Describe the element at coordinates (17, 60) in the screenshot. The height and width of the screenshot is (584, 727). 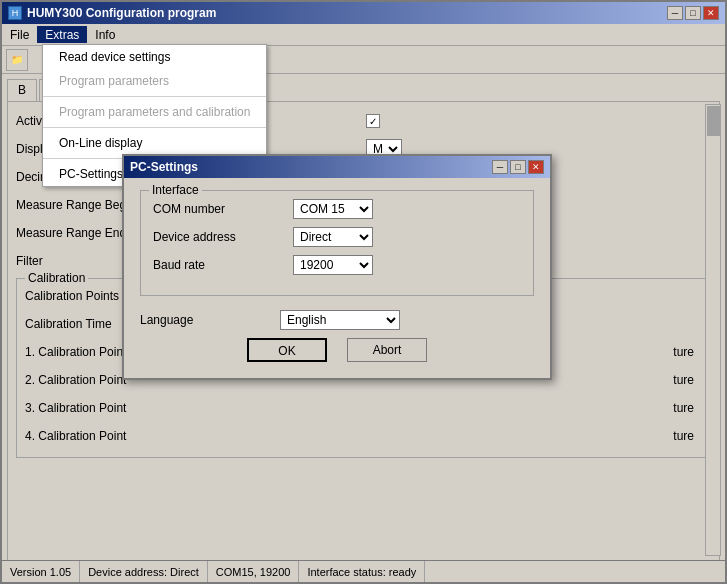
I see `open-file-button: 📁` at that location.